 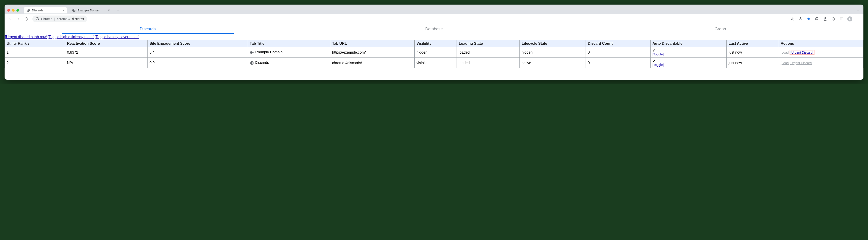 What do you see at coordinates (372, 44) in the screenshot?
I see `col-tab-url: Tab URL` at bounding box center [372, 44].